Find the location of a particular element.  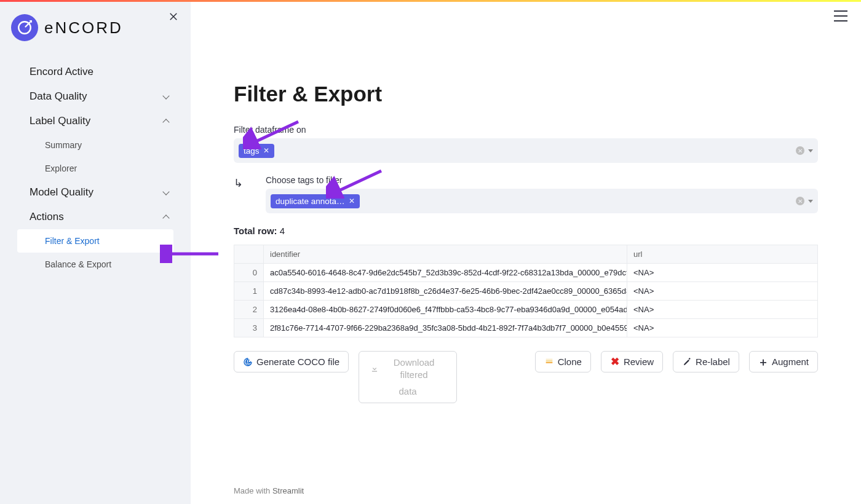

plus-icon: ＋ is located at coordinates (763, 362).